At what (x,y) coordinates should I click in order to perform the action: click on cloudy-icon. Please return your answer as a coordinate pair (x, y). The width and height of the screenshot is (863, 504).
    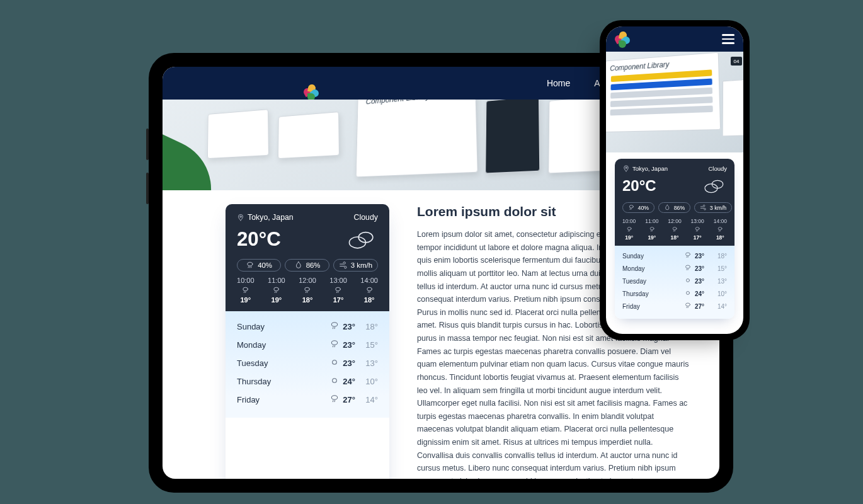
    Looking at the image, I should click on (714, 186).